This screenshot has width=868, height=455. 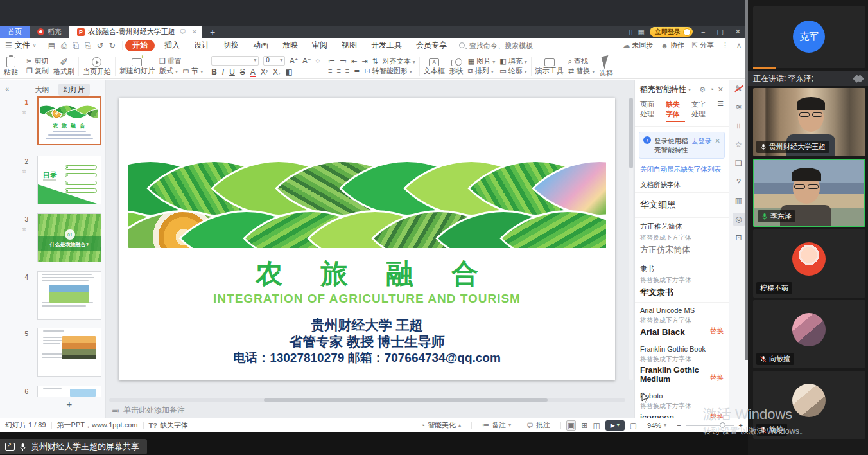 I want to click on new-slide-button: 新建幻灯片, so click(x=137, y=67).